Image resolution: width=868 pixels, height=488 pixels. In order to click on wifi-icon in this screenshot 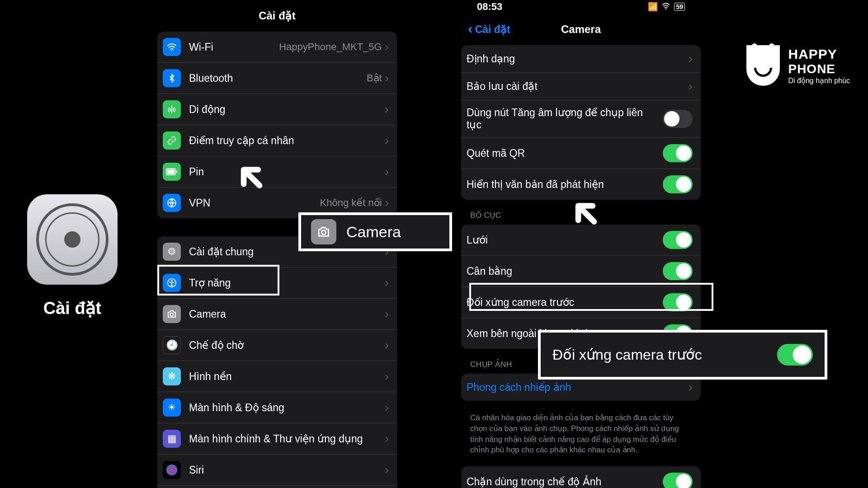, I will do `click(172, 47)`.